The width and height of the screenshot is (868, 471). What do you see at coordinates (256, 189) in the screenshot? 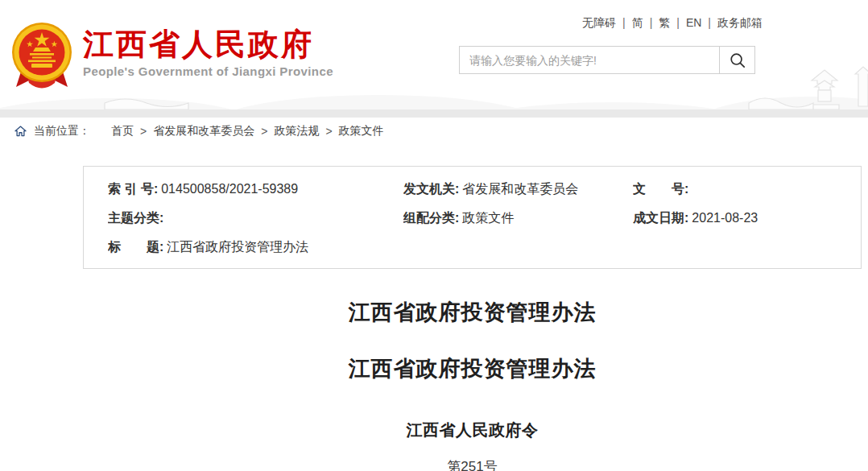
I see `field-index-number: 索 引 号: 014500858/2021-59389` at bounding box center [256, 189].